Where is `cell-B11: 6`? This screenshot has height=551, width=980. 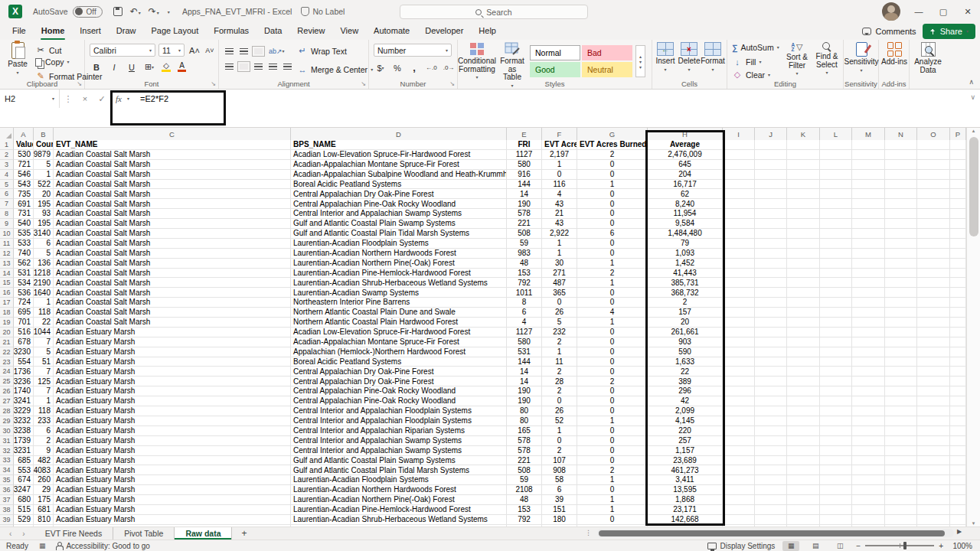 cell-B11: 6 is located at coordinates (44, 243).